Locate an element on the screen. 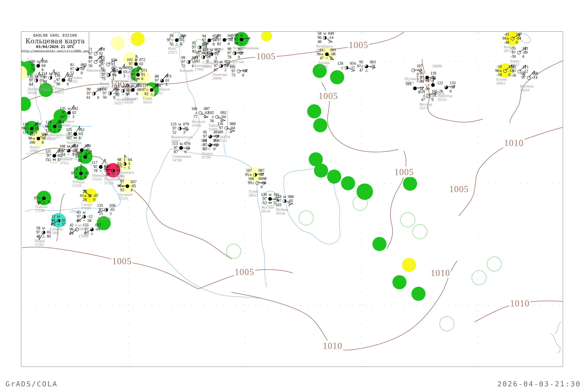 Image resolution: width=588 pixels, height=392 pixels. station-temperature: 61 is located at coordinates (318, 50).